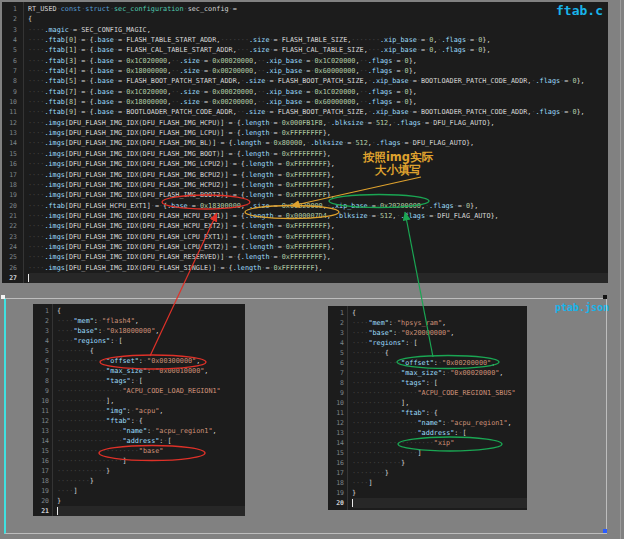 The height and width of the screenshot is (539, 624). What do you see at coordinates (10, 144) in the screenshot?
I see `ftab-line-numbers: 1234567891011121314151617181920212223242…` at bounding box center [10, 144].